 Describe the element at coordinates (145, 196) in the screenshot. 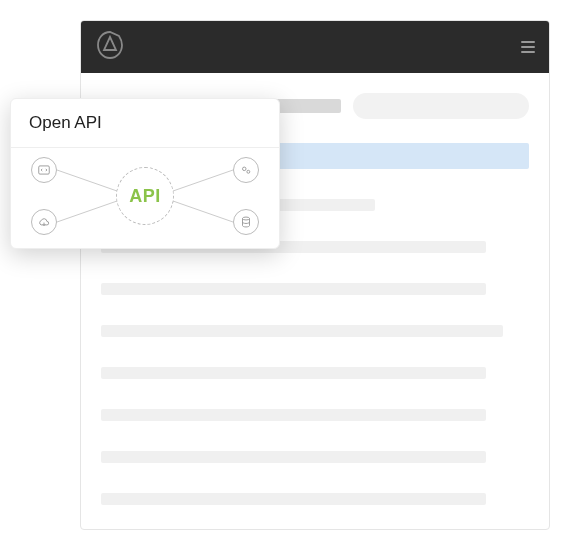

I see `api-diagram: API` at that location.